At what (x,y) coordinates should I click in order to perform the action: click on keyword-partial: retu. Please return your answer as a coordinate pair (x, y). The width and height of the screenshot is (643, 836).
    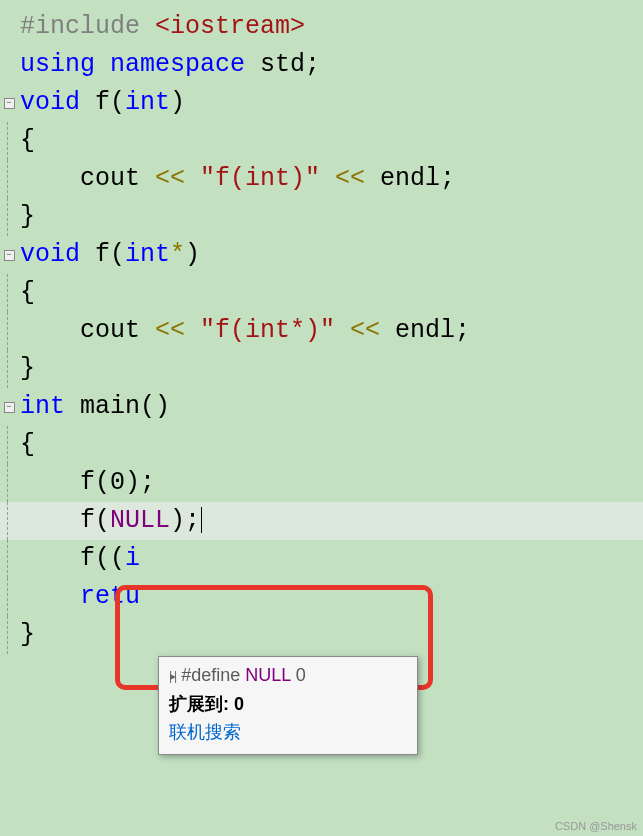
    Looking at the image, I should click on (110, 596).